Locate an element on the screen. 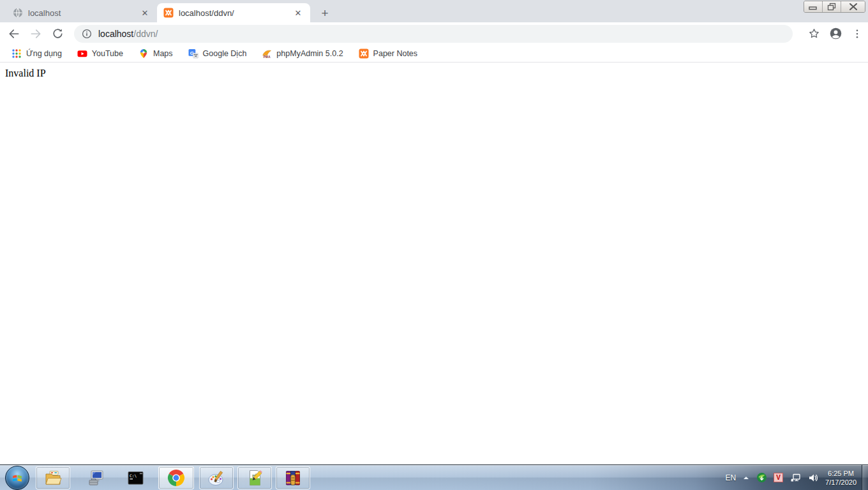  bookmark-label: Ứng dụng is located at coordinates (44, 54).